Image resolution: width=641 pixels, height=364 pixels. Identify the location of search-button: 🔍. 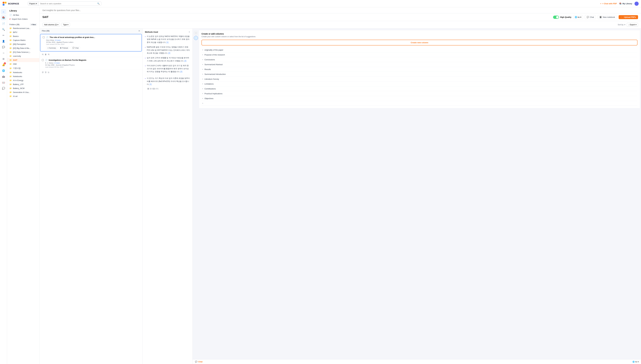
(99, 4).